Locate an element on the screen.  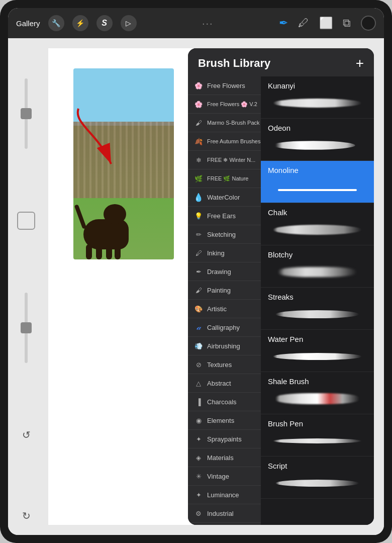
stroke-shape-streaks is located at coordinates (318, 314).